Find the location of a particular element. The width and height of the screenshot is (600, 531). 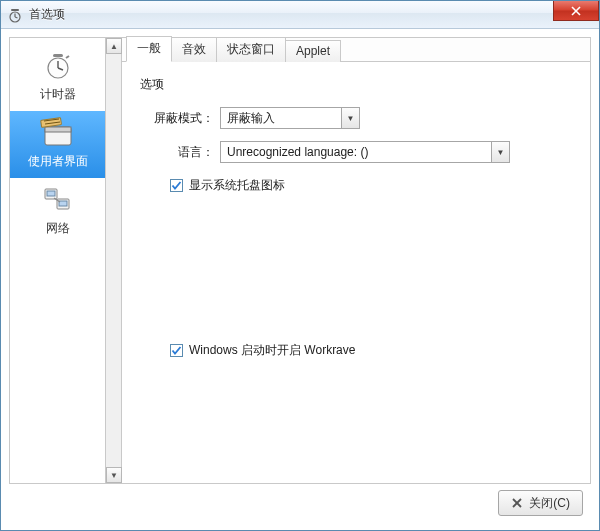

language-value: Unrecognized language: () is located at coordinates (356, 152).